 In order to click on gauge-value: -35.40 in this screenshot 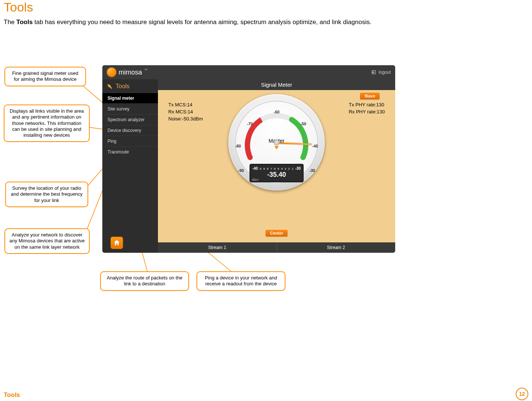, I will do `click(277, 175)`.